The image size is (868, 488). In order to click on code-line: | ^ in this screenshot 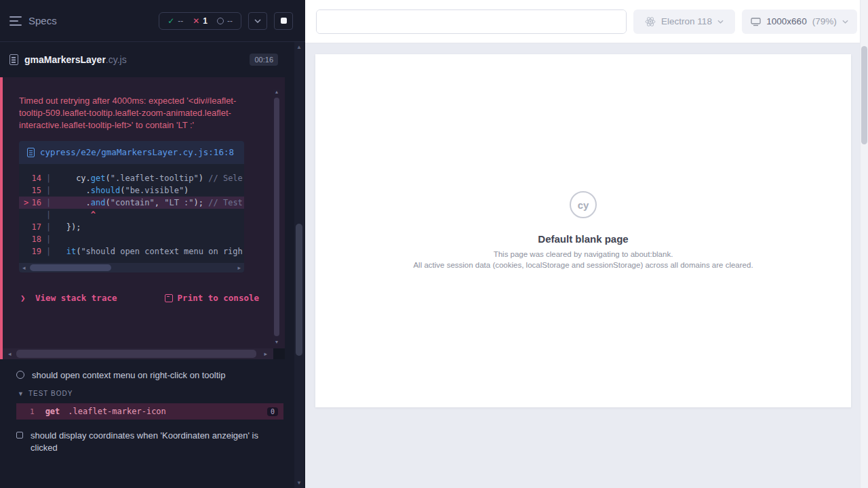, I will do `click(132, 215)`.